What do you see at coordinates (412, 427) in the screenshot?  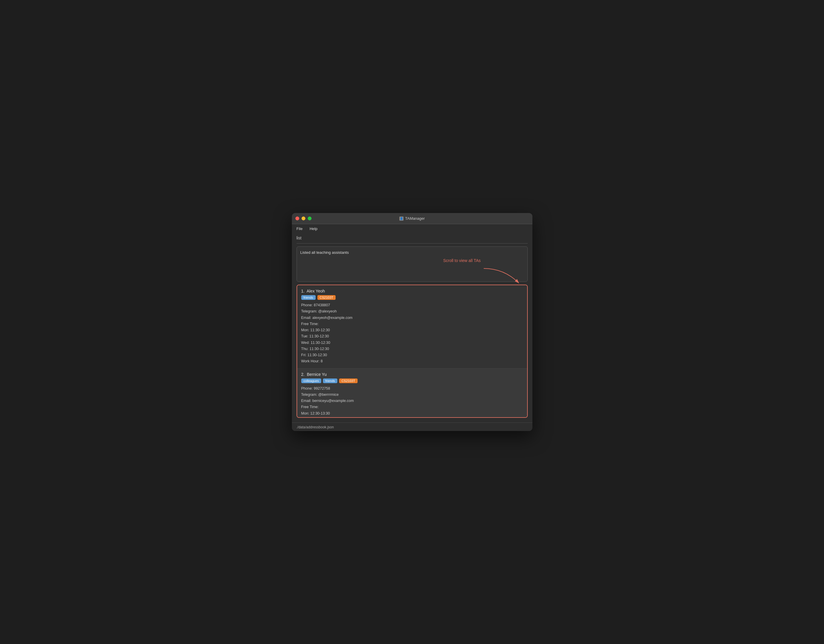 I see `statusbar: ./data/addressbook.json` at bounding box center [412, 427].